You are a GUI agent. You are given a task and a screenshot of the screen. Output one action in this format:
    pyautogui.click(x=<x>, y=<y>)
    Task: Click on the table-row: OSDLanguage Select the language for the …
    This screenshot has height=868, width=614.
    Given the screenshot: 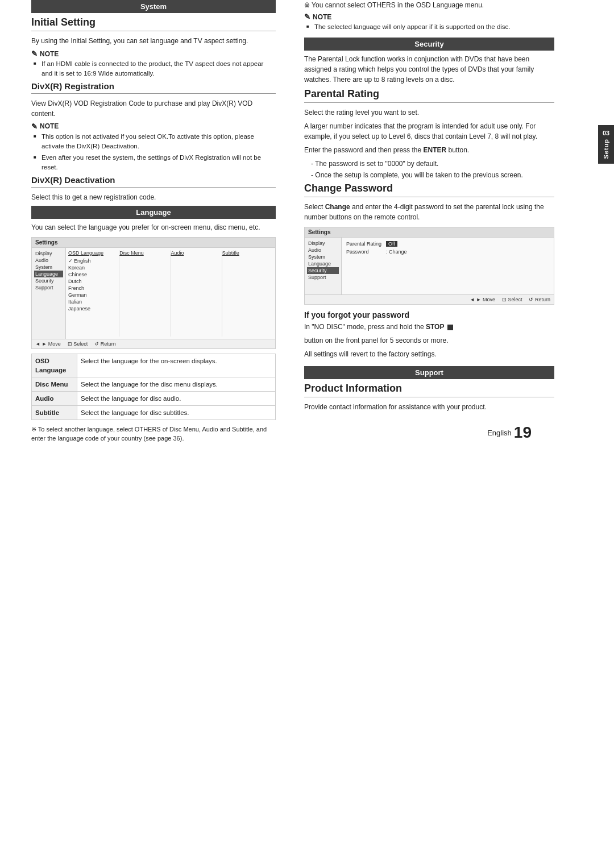 What is the action you would take?
    pyautogui.click(x=154, y=365)
    